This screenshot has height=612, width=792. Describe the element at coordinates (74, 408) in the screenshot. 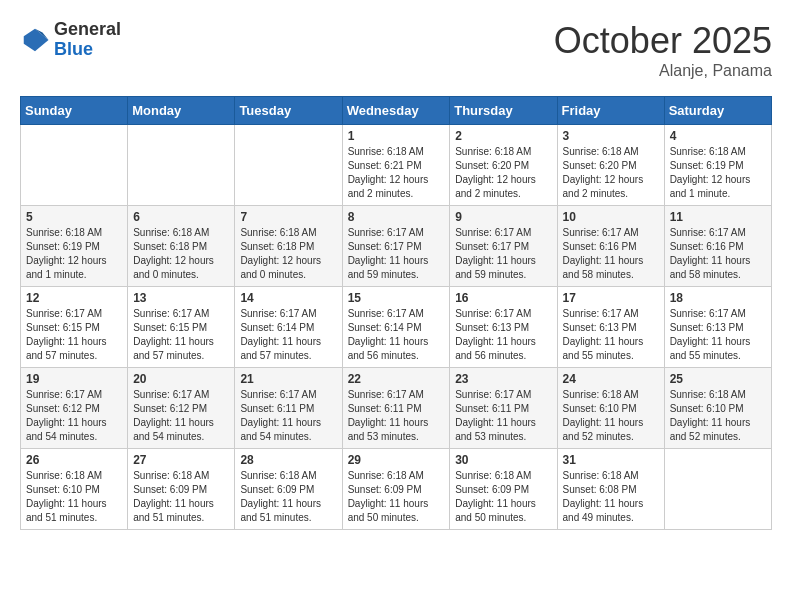

I see `calendar-cell: 19Sunrise: 6:17 AM Sunset: 6:12 PM Dayli…` at that location.